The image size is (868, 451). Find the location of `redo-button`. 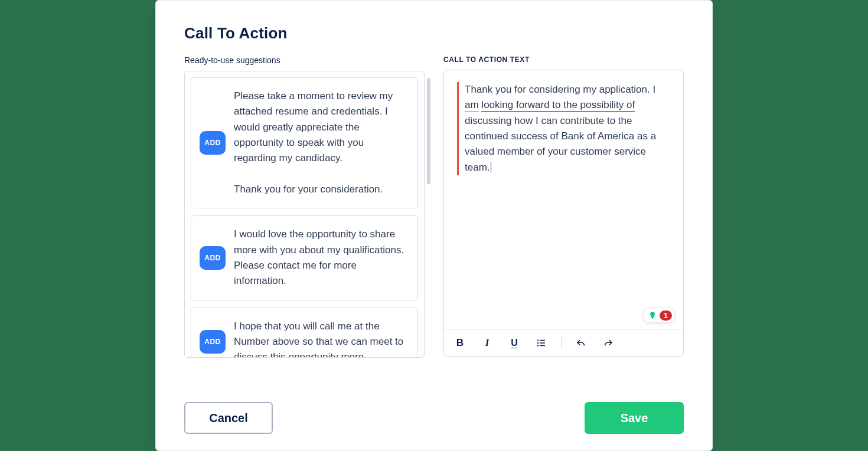

redo-button is located at coordinates (608, 343).